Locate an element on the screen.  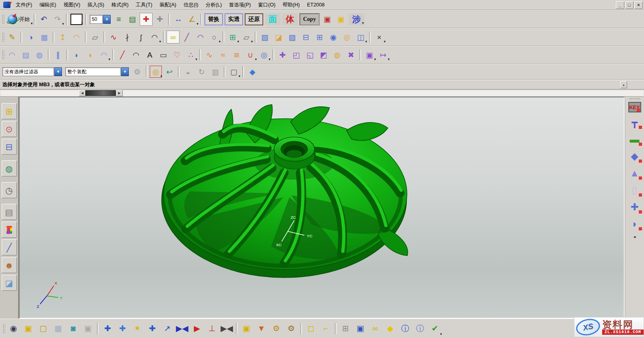
menu-help: 帮助(H) is located at coordinates (291, 5).